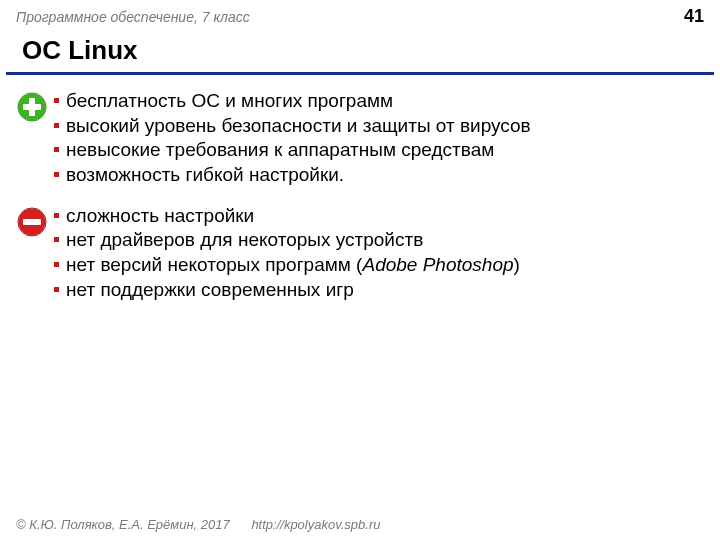 This screenshot has width=720, height=540. What do you see at coordinates (133, 17) in the screenshot?
I see `course-label: Программное обеспечение, 7 класс` at bounding box center [133, 17].